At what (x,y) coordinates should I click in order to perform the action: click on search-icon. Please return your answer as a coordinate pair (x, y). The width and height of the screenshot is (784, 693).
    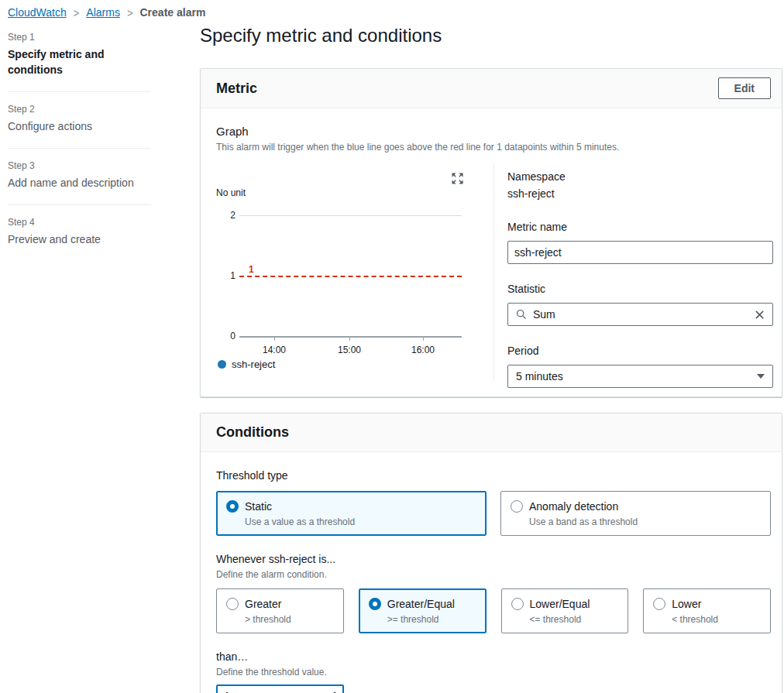
    Looking at the image, I should click on (521, 314).